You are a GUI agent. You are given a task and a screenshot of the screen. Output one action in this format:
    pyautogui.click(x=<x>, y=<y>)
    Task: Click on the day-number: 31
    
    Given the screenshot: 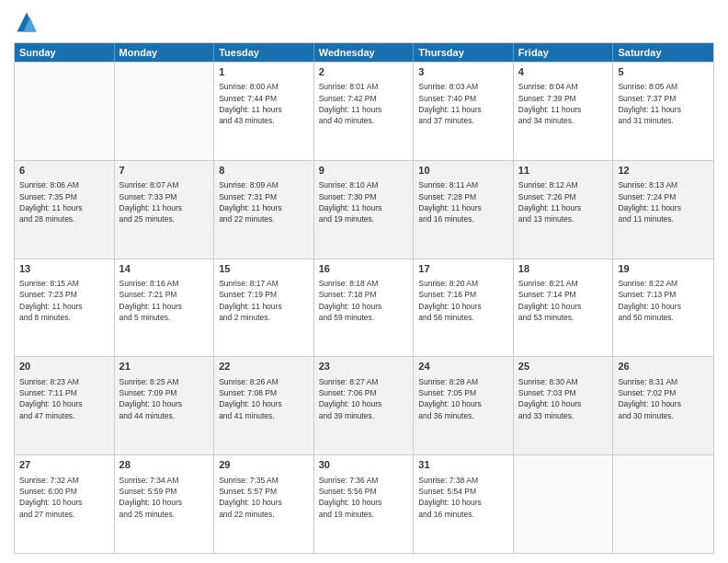 What is the action you would take?
    pyautogui.click(x=463, y=465)
    